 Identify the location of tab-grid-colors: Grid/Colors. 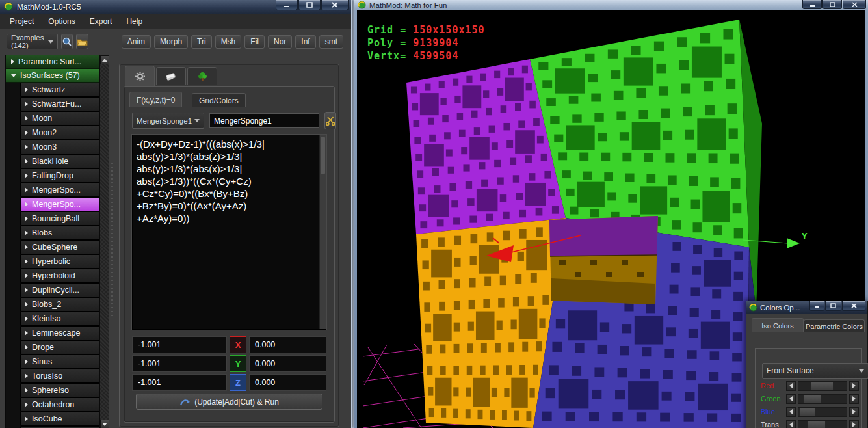
(218, 100).